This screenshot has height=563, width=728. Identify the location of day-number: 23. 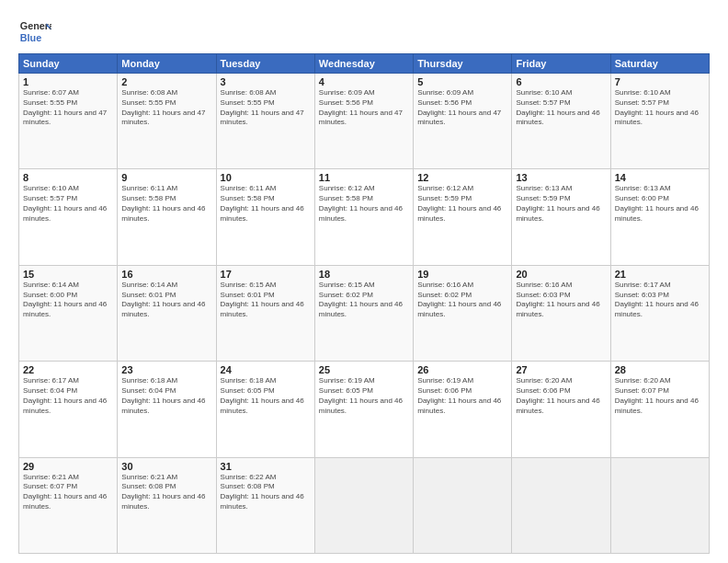
(166, 370).